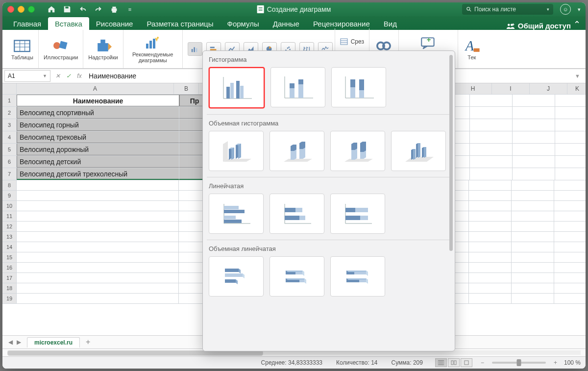  I want to click on text-group: A Тек, so click(472, 49).